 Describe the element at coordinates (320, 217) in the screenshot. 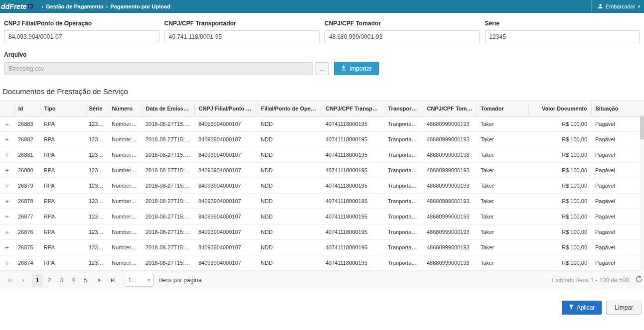

I see `table-row: +26877RPA12345Number4592018-08-27T15:27:…` at that location.